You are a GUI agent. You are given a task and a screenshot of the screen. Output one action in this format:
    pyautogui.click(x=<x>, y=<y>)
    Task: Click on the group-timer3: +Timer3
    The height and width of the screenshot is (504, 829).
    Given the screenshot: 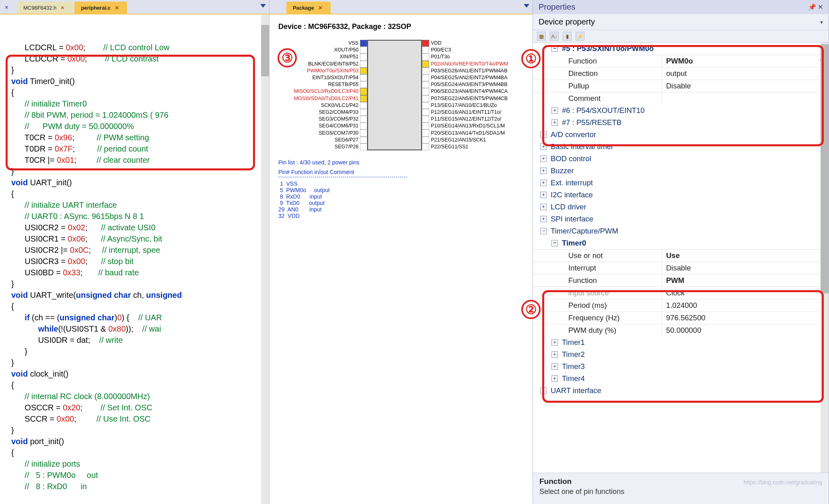 What is the action you would take?
    pyautogui.click(x=681, y=367)
    